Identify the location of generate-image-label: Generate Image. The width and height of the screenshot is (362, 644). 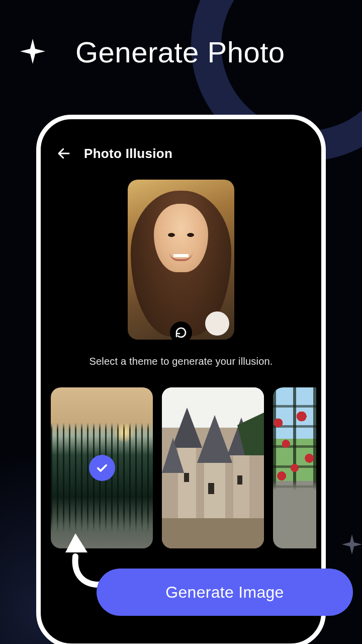
(224, 593).